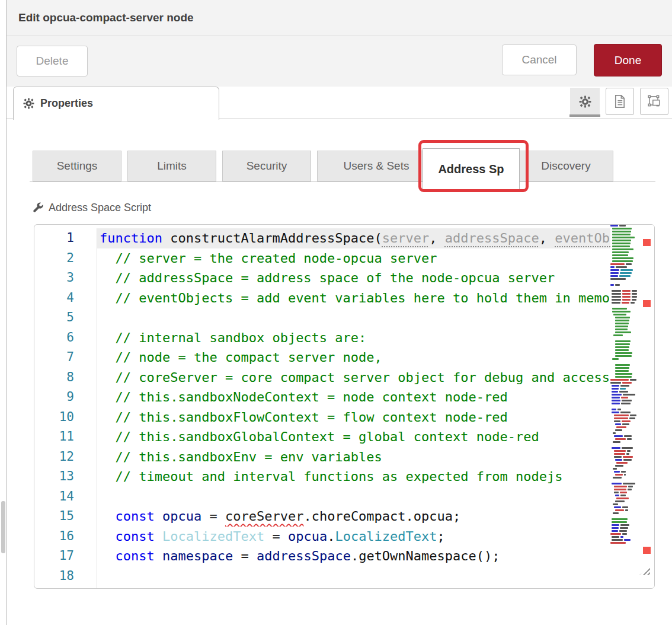 This screenshot has height=625, width=672. Describe the element at coordinates (354, 298) in the screenshot. I see `code-text: // eventObjects = add event variables he…` at that location.